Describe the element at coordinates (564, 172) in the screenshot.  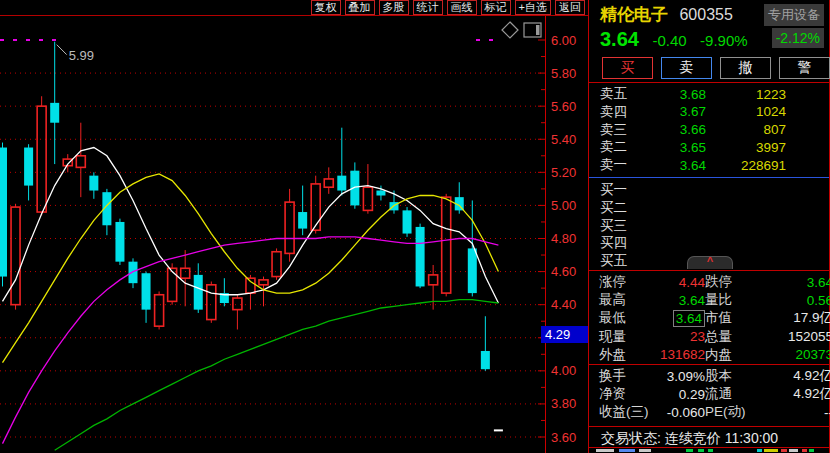
I see `axis-label: 5.20` at that location.